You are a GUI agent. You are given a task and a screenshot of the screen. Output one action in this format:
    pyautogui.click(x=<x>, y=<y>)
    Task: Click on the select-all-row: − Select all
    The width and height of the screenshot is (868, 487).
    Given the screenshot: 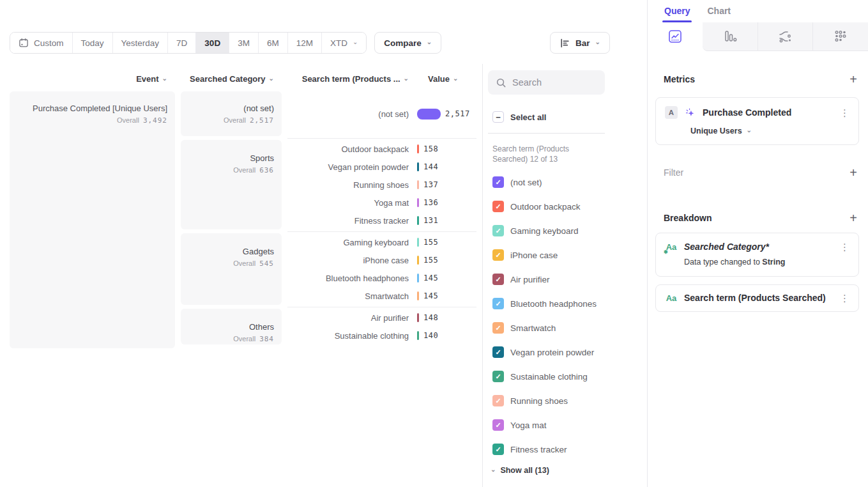 What is the action you would take?
    pyautogui.click(x=570, y=117)
    